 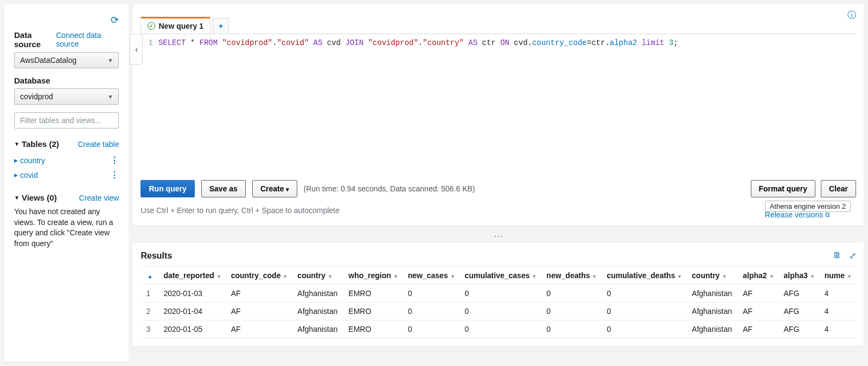 What do you see at coordinates (66, 120) in the screenshot?
I see `filter-tables-input` at bounding box center [66, 120].